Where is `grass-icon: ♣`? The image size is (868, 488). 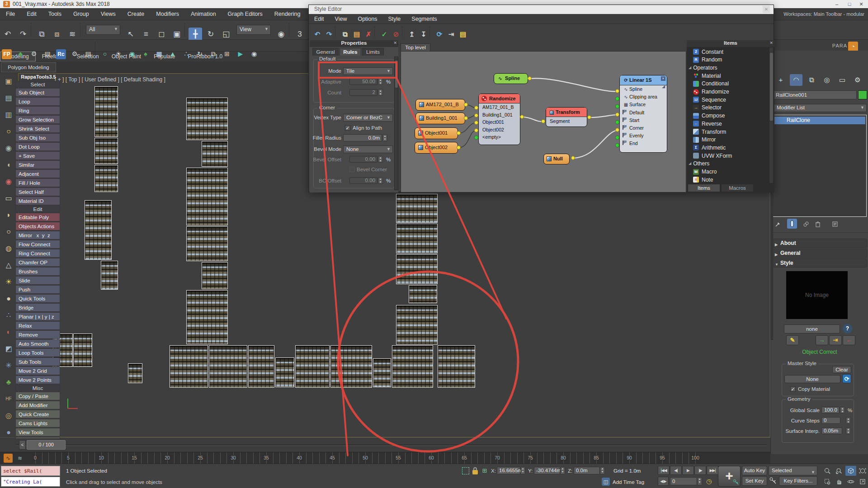 grass-icon: ♣ is located at coordinates (9, 382).